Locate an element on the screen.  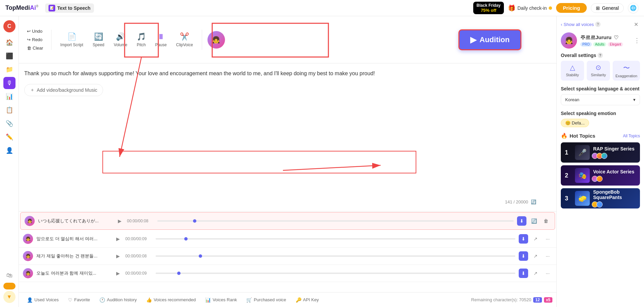
refresh-icon: 🔄 is located at coordinates (534, 202).